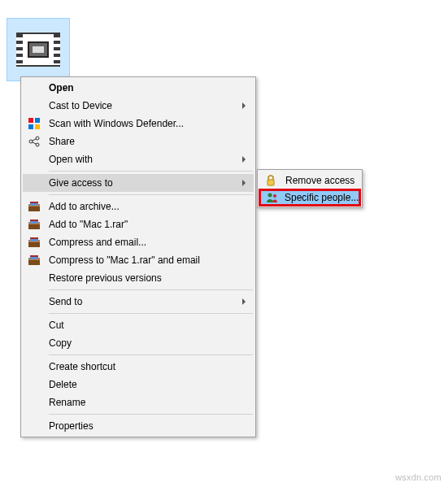 The width and height of the screenshot is (448, 487). Describe the element at coordinates (139, 367) in the screenshot. I see `menu-create-shortcut-label: Create shortcut` at that location.